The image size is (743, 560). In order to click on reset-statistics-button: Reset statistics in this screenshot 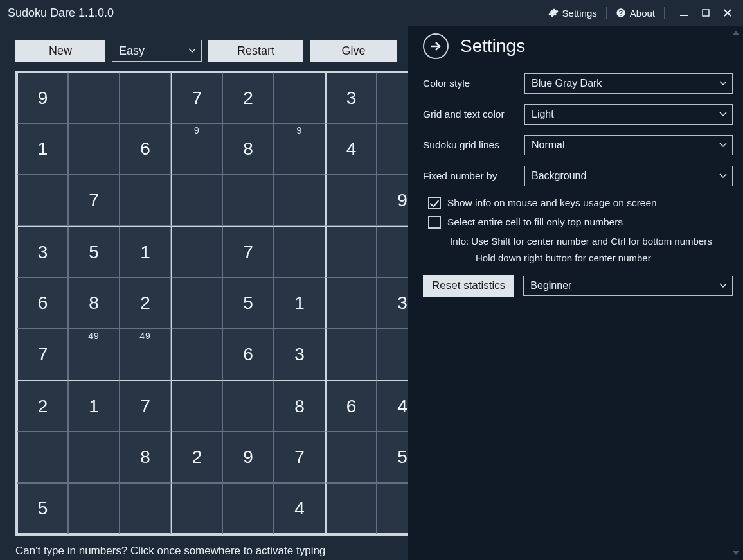, I will do `click(469, 286)`.